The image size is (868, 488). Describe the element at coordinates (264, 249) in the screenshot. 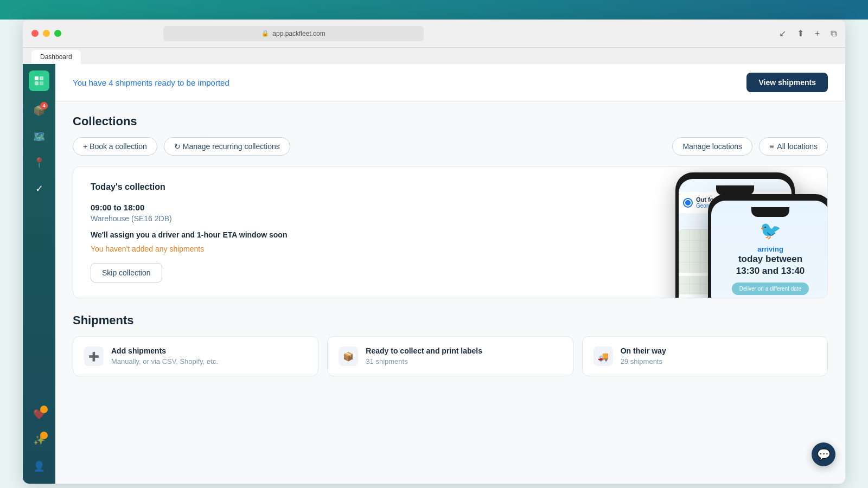

I see `no-shipments-warning: You haven't added any shipments` at that location.